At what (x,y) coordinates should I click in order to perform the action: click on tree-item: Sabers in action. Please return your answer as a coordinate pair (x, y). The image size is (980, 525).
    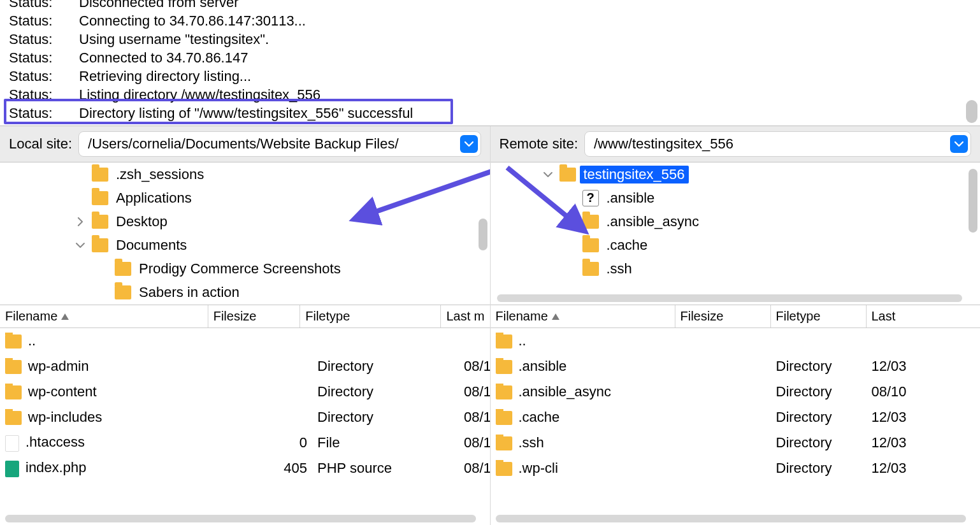
    Looking at the image, I should click on (247, 292).